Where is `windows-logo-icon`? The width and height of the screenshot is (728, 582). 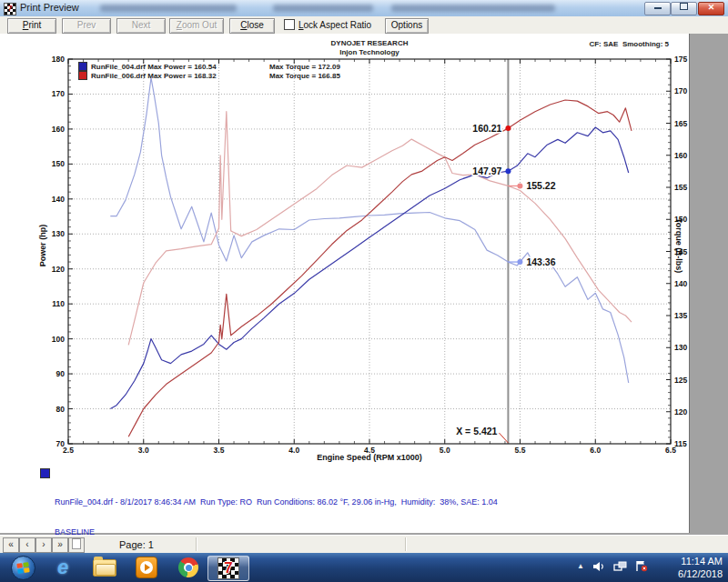 windows-logo-icon is located at coordinates (24, 567).